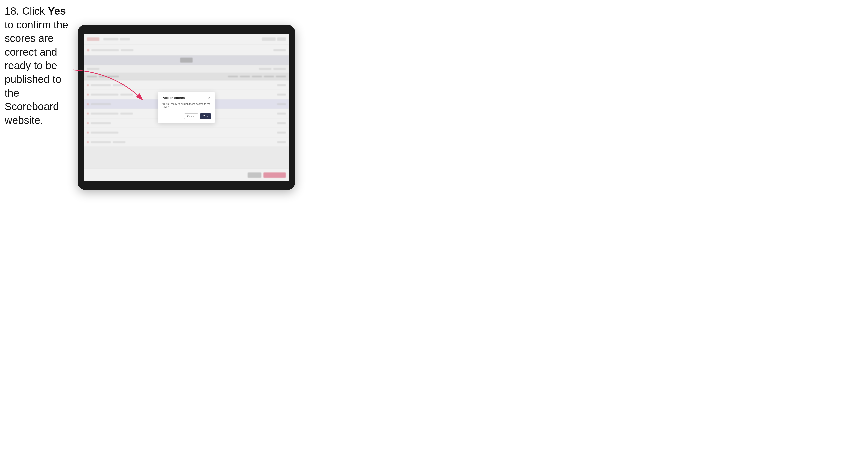 Image resolution: width=868 pixels, height=467 pixels. What do you see at coordinates (57, 11) in the screenshot?
I see `yes-emphasis: Yes` at bounding box center [57, 11].